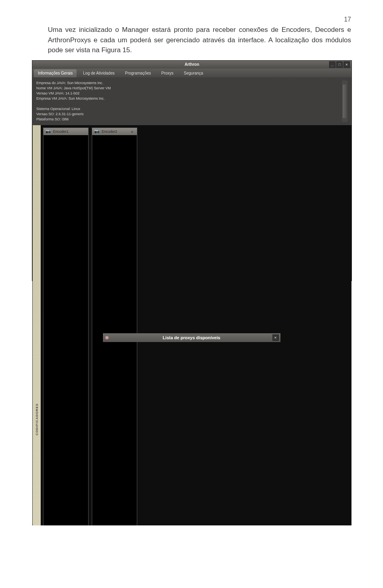  I want to click on window-close-button: ×, so click(347, 65).